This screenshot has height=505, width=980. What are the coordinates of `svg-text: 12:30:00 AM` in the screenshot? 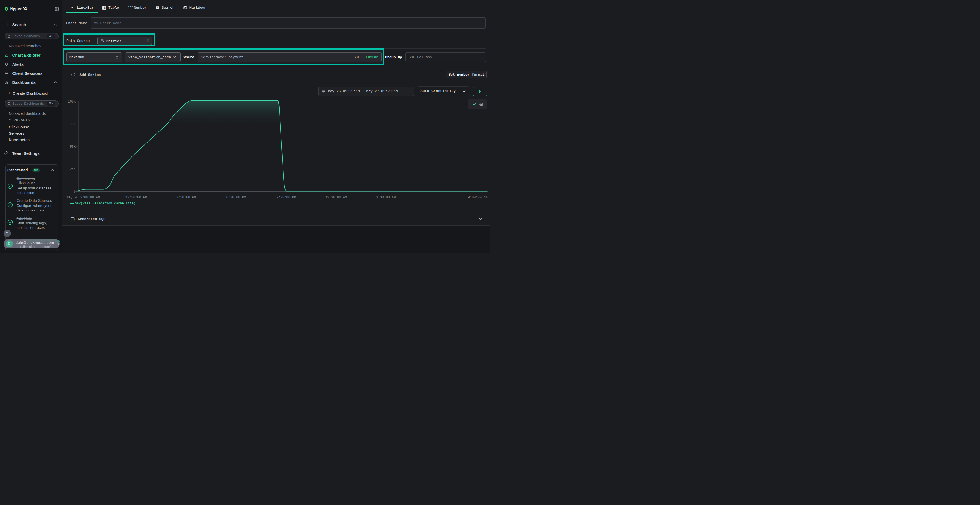 It's located at (336, 197).